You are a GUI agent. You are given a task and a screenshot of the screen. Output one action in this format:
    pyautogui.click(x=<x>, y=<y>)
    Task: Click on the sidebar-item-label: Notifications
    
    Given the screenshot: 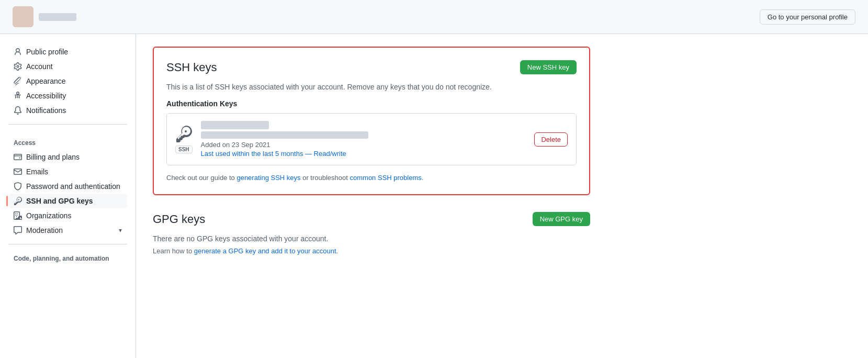 What is the action you would take?
    pyautogui.click(x=46, y=110)
    